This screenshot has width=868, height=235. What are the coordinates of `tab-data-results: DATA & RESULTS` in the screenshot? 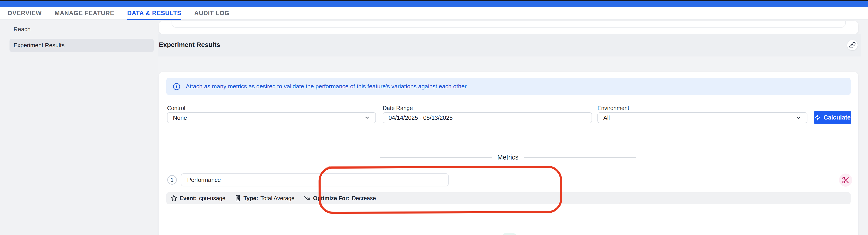 It's located at (154, 13).